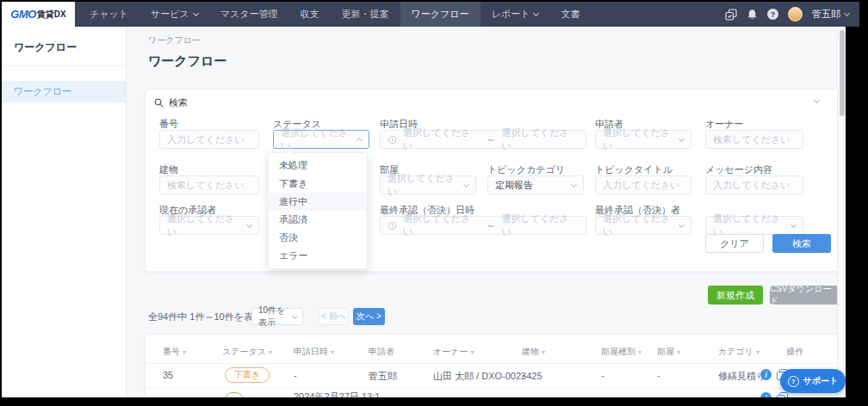  I want to click on csv-download-button: CSVダウンロード, so click(804, 295).